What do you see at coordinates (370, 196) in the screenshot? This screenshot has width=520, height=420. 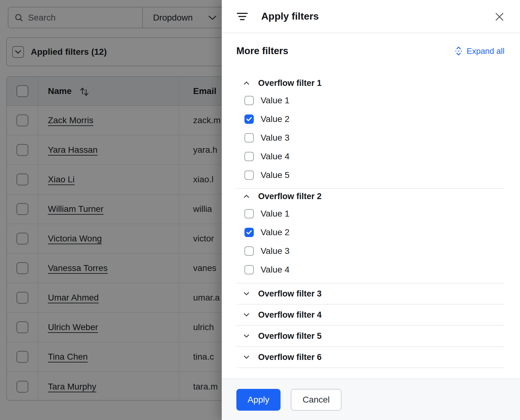 I see `filter-section-toggle: Overflow filter 2` at bounding box center [370, 196].